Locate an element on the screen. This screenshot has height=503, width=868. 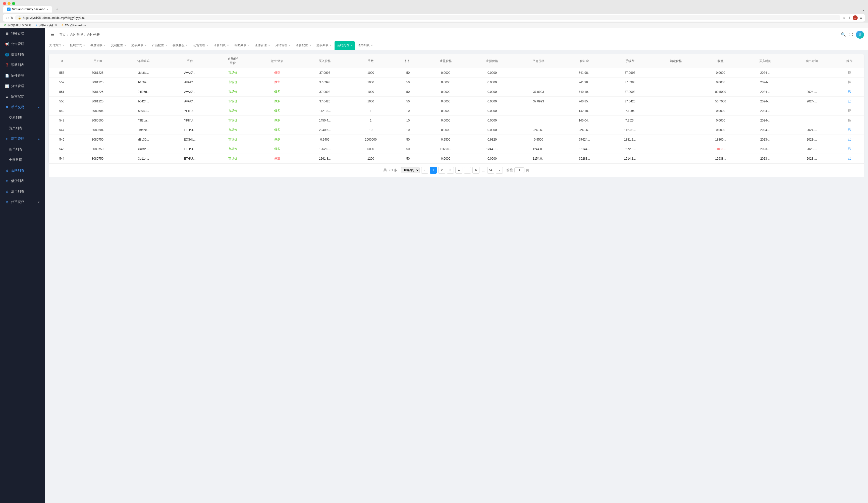
tab-contract-list: 合约列表 × is located at coordinates (344, 45).